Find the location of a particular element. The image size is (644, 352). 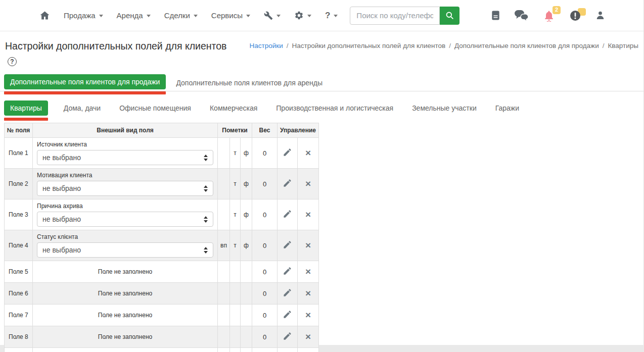

tab-category-6: Гаражи is located at coordinates (508, 108).